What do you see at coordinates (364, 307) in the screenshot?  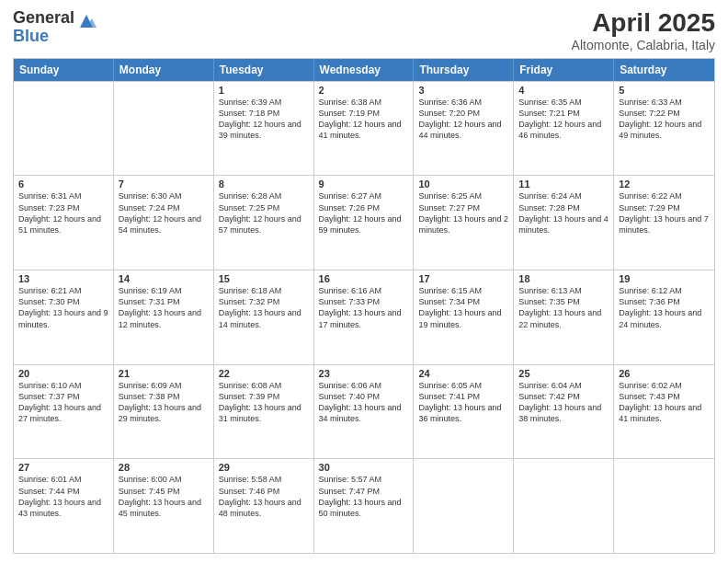 I see `cell-info: Sunrise: 6:16 AM Sunset: 7:33 PM Dayligh…` at bounding box center [364, 307].